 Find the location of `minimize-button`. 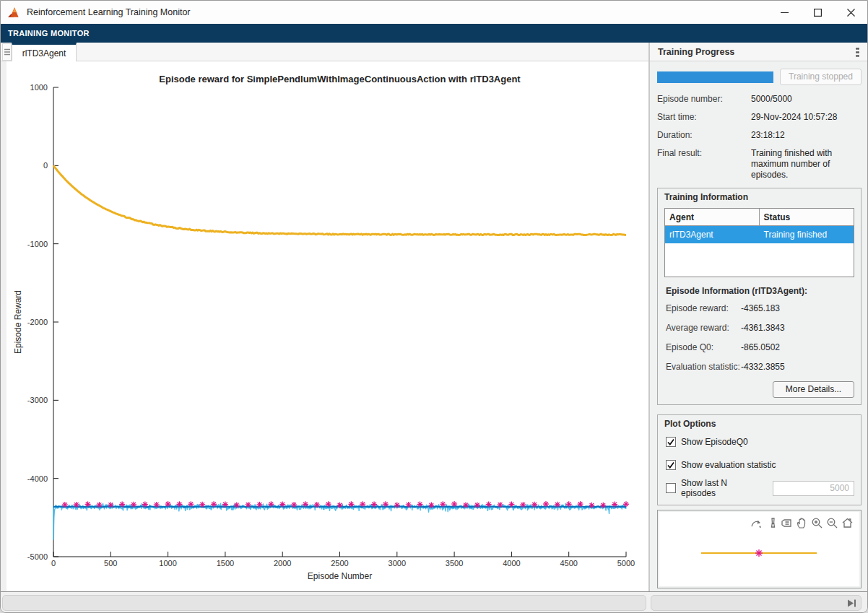

minimize-button is located at coordinates (784, 12).